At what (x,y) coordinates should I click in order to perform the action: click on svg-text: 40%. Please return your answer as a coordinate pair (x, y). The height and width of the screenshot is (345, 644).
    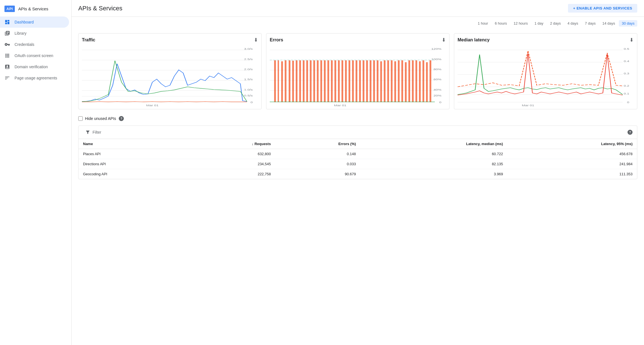
    Looking at the image, I should click on (438, 89).